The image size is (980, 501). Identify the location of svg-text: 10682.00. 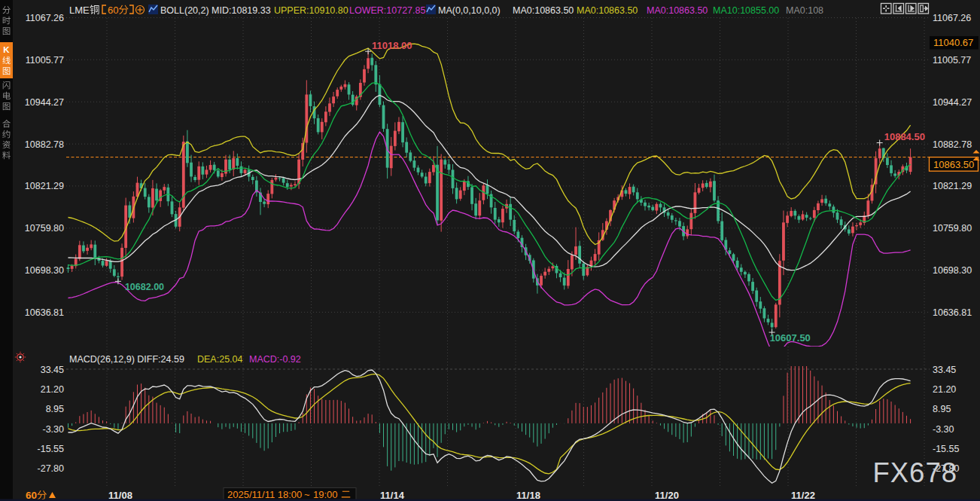
(145, 287).